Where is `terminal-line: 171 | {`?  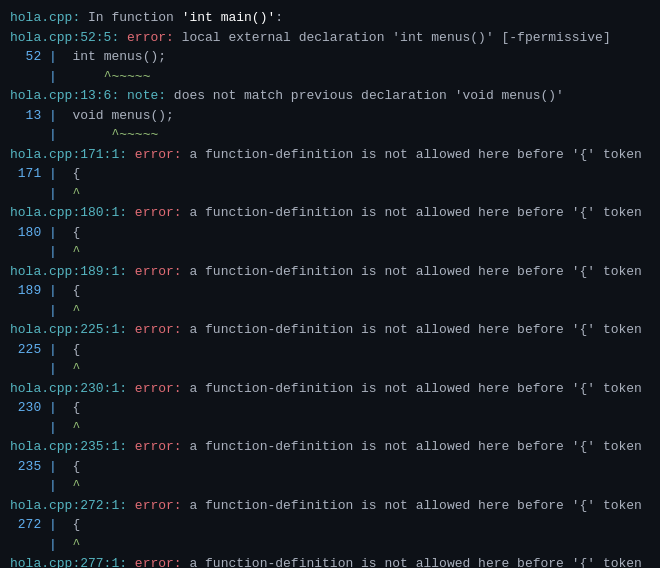 terminal-line: 171 | { is located at coordinates (330, 174).